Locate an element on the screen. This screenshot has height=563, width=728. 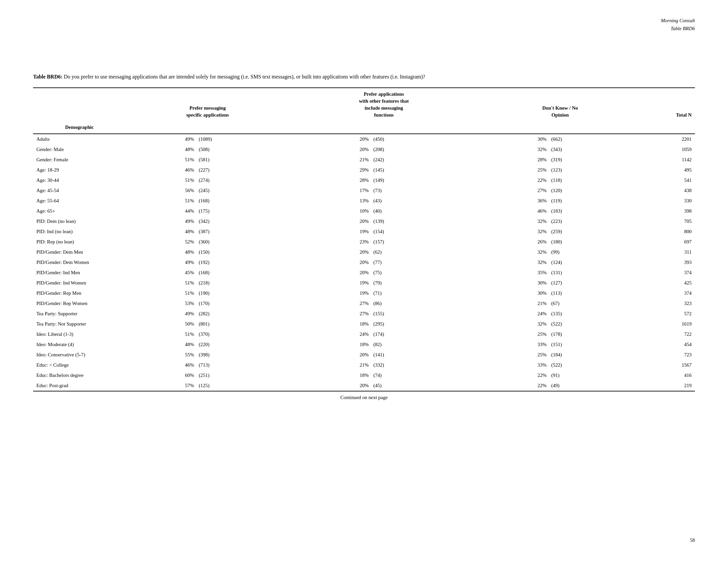
dk-count-cell: (662) is located at coordinates (596, 139).